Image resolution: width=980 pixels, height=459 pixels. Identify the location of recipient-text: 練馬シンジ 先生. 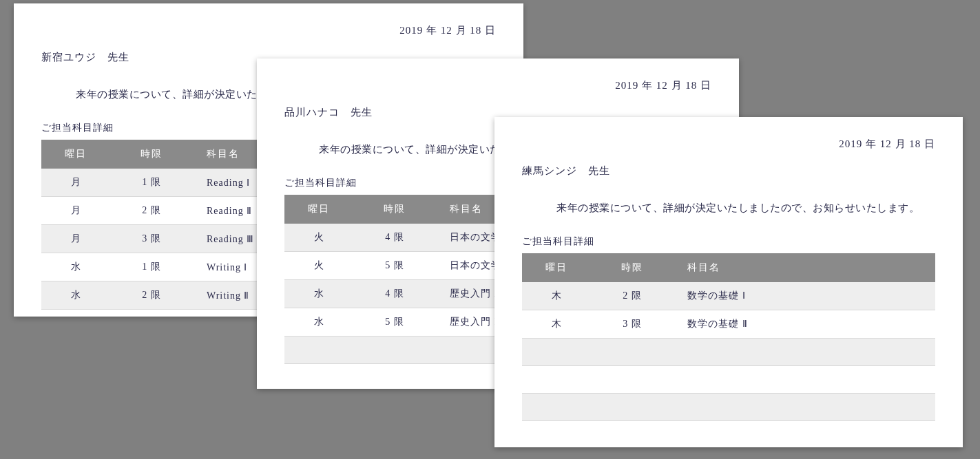
(729, 171).